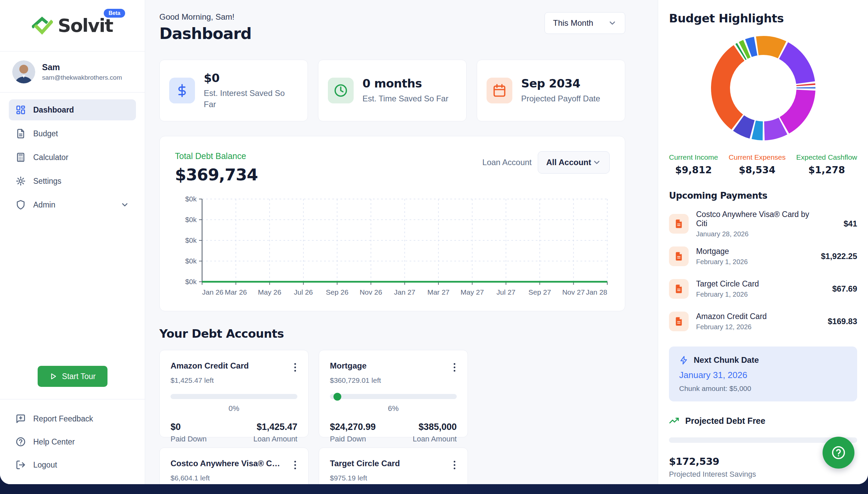 The image size is (868, 494). I want to click on question-circle-icon, so click(21, 442).